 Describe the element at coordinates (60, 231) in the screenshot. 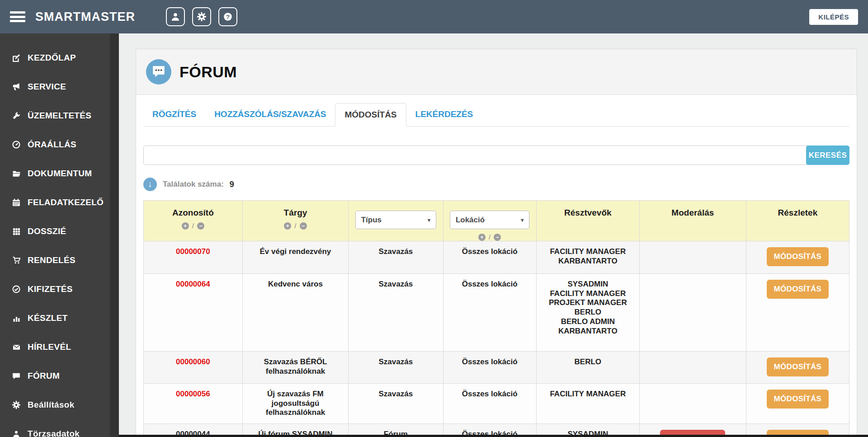

I see `sidebar-item-dosszie: DOSSZIÉ` at that location.